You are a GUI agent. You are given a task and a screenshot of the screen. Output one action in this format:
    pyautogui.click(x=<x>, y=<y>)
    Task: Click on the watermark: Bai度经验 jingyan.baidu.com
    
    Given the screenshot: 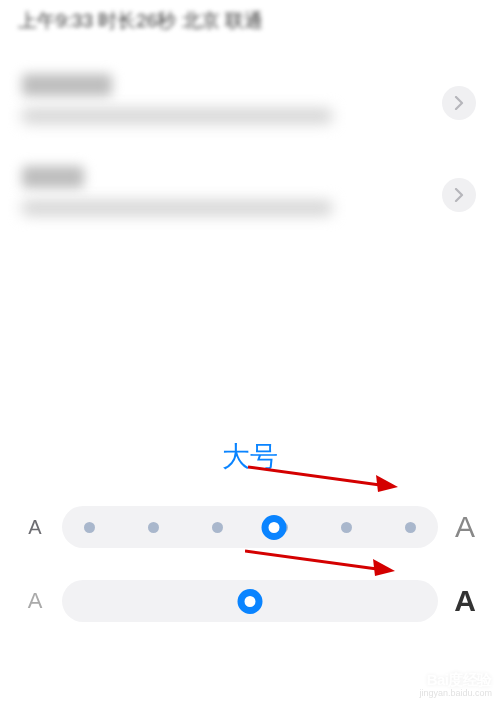 What is the action you would take?
    pyautogui.click(x=442, y=684)
    